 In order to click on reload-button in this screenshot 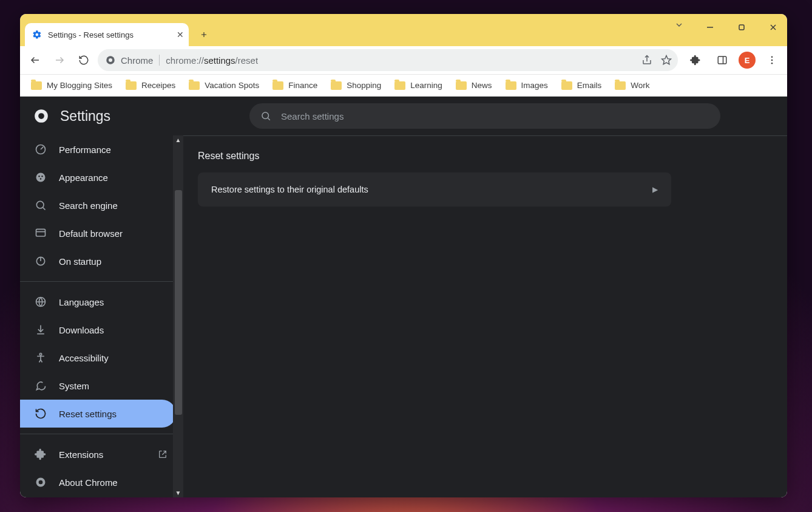, I will do `click(84, 60)`.